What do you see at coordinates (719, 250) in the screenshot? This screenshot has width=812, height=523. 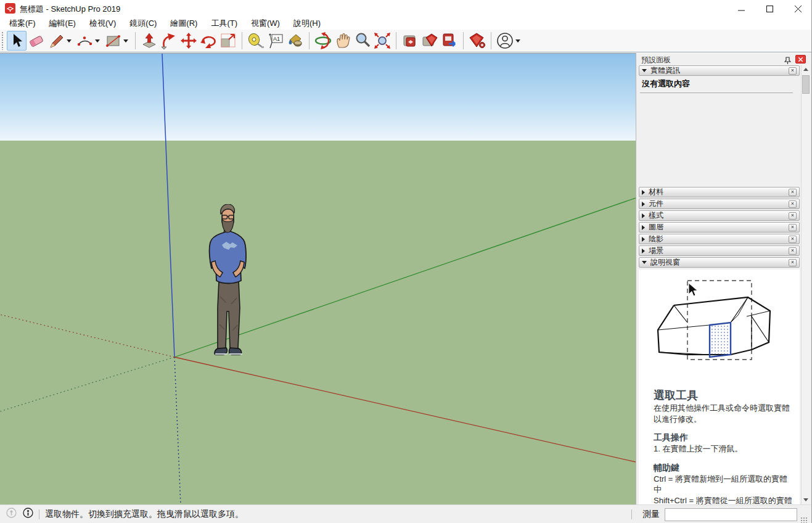 I see `scenes-label: 場景` at bounding box center [719, 250].